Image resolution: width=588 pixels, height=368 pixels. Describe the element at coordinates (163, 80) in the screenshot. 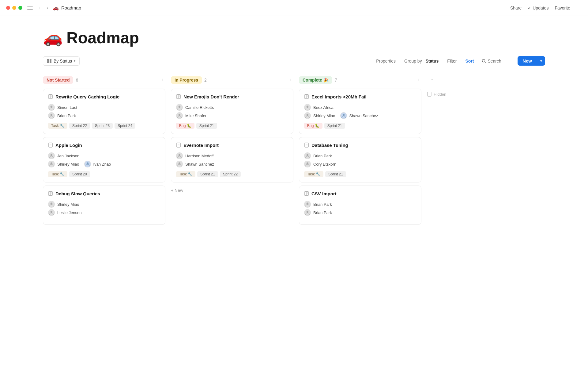

I see `col-add-not-started: +` at that location.